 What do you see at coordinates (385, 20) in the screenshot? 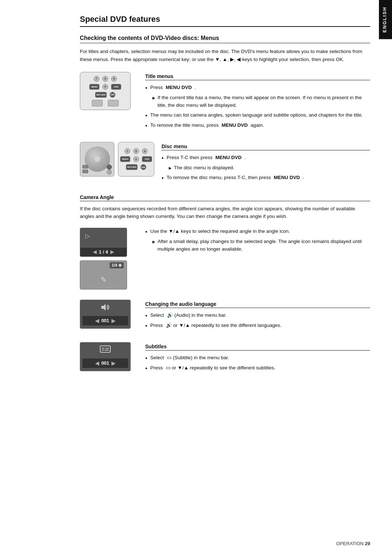
I see `english-language-tab: ENGLISH` at bounding box center [385, 20].